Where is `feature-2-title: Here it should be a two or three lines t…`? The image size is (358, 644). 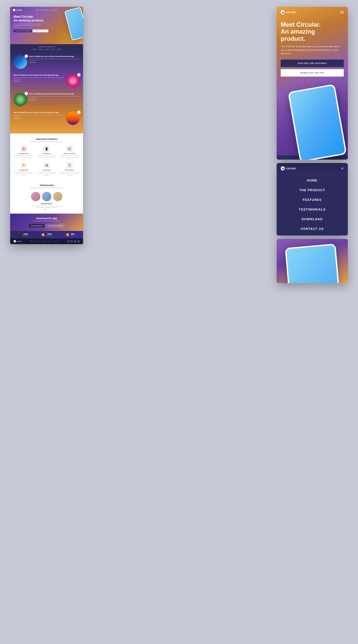
feature-2-title: Here it should be a two or three lines t… is located at coordinates (39, 75).